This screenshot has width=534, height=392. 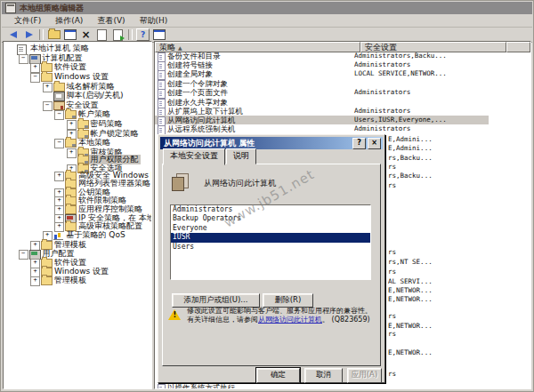 I want to click on tree-item: −Windows 设置, so click(x=77, y=76).